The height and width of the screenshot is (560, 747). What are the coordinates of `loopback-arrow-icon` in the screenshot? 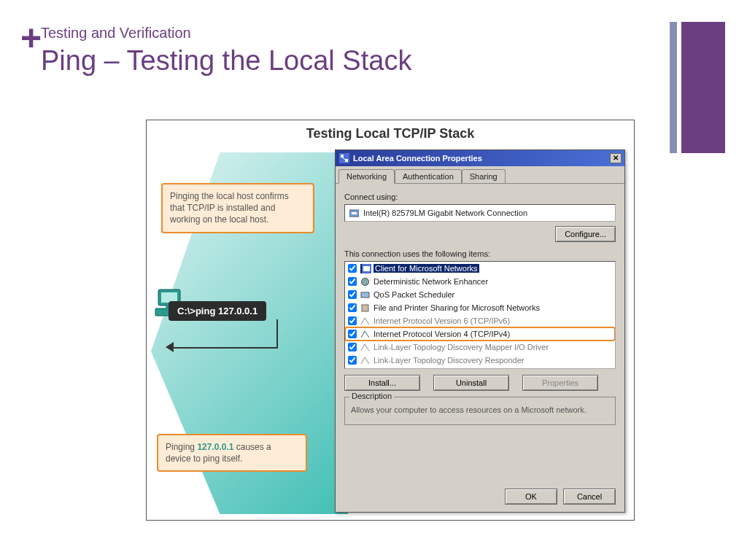 It's located at (223, 334).